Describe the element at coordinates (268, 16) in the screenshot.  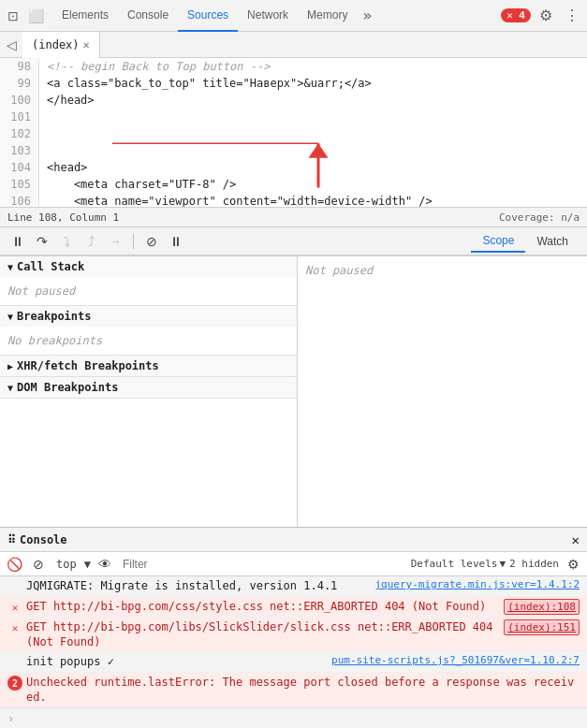
I see `tab-network: Network` at that location.